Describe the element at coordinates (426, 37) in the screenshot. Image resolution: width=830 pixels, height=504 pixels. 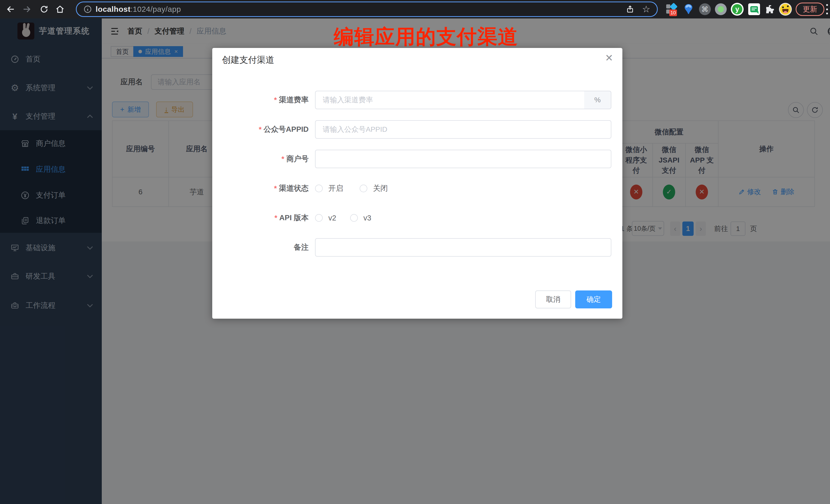
I see `annotation-text: 编辑应用的支付渠道` at that location.